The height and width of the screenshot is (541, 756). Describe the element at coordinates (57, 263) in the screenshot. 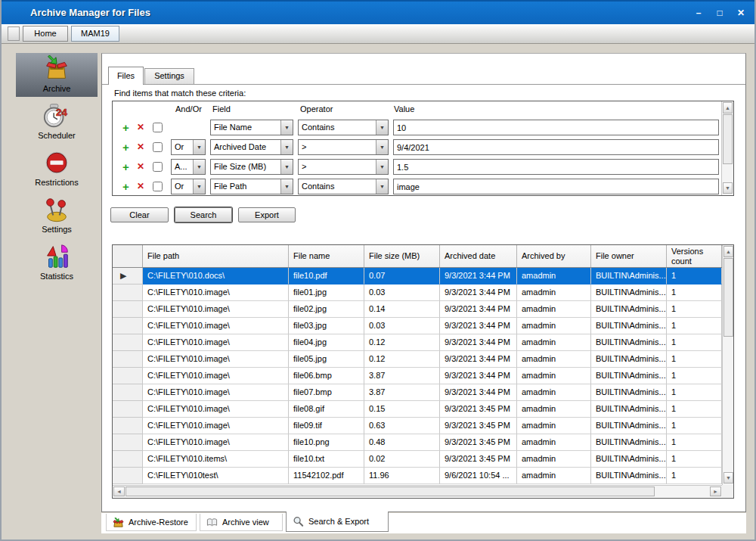

I see `sidebar-item-statistics: Statistics` at that location.